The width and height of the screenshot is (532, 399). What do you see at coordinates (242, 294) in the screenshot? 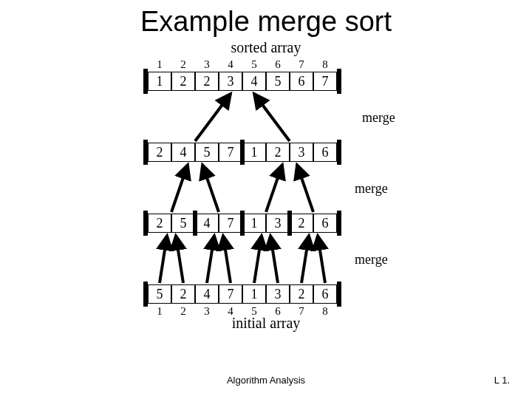
I see `row-initial: 5 2 4 7 1 3 2 6` at bounding box center [242, 294].